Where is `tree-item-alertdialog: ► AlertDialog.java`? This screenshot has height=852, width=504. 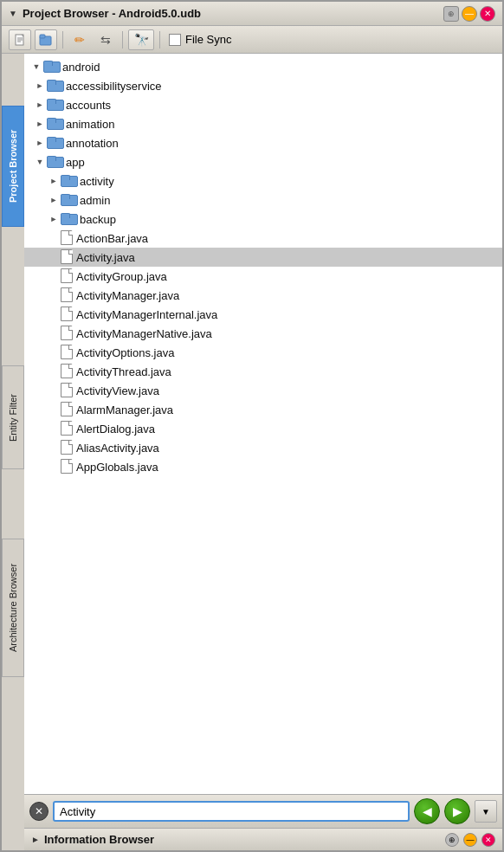 tree-item-alertdialog: ► AlertDialog.java is located at coordinates (263, 429).